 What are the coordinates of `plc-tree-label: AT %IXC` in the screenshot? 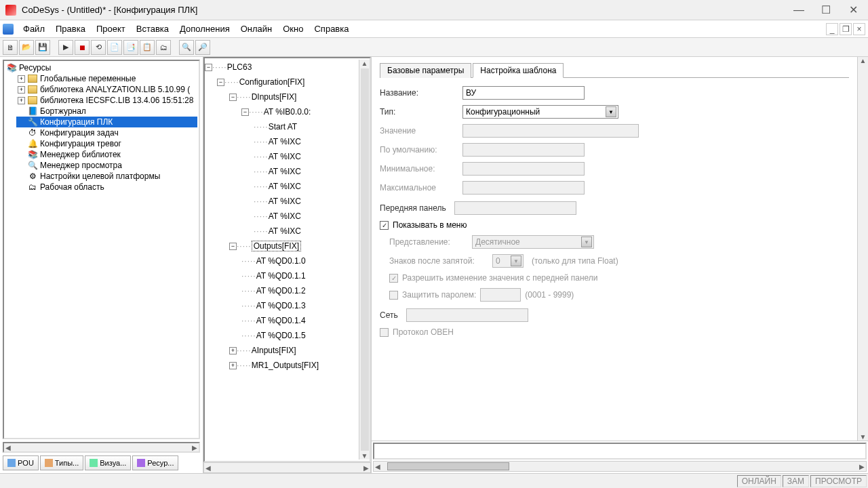 It's located at (285, 186).